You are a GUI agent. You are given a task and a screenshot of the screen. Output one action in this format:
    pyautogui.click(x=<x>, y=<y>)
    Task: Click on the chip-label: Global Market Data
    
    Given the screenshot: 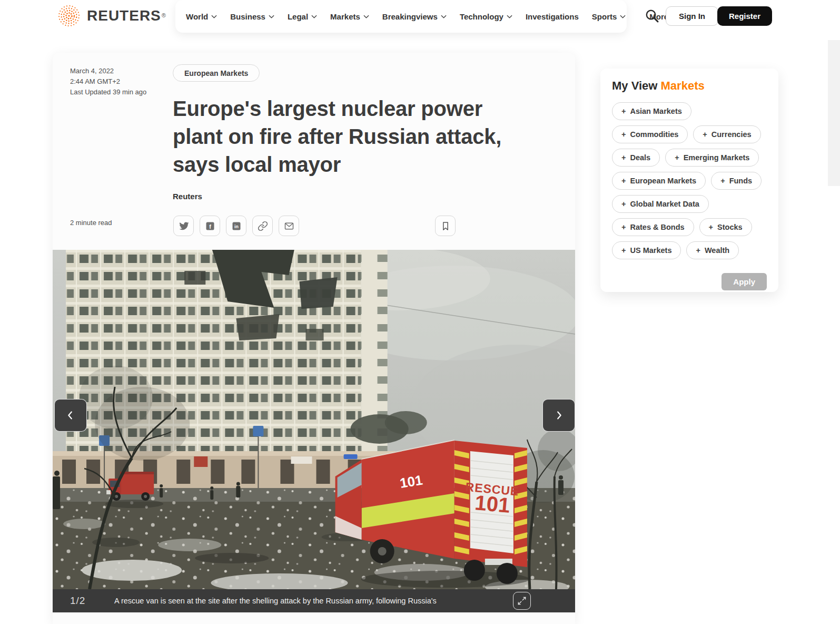 What is the action you would take?
    pyautogui.click(x=665, y=204)
    